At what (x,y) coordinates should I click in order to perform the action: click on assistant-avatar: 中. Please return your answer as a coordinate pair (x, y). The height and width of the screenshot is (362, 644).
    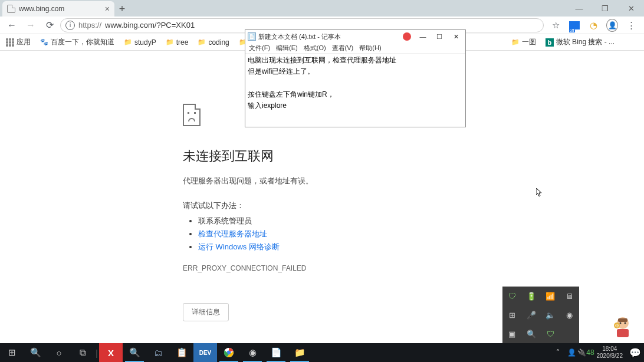
    Looking at the image, I should click on (623, 327).